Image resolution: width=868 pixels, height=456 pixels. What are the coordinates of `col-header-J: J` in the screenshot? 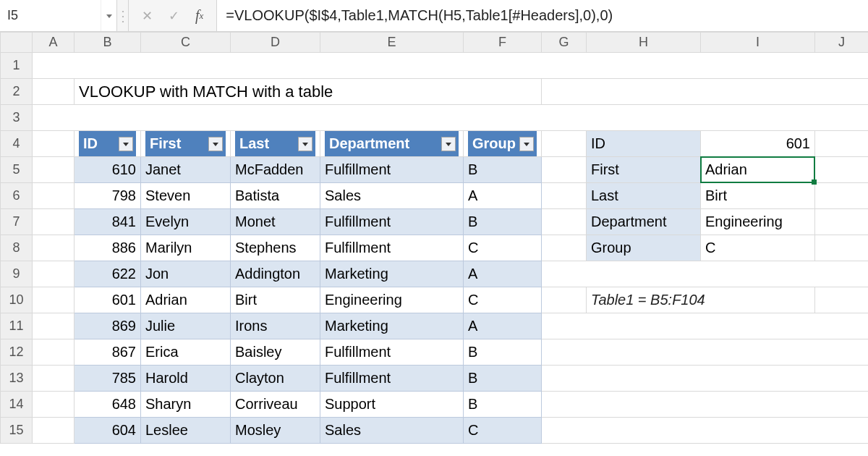 It's located at (842, 43).